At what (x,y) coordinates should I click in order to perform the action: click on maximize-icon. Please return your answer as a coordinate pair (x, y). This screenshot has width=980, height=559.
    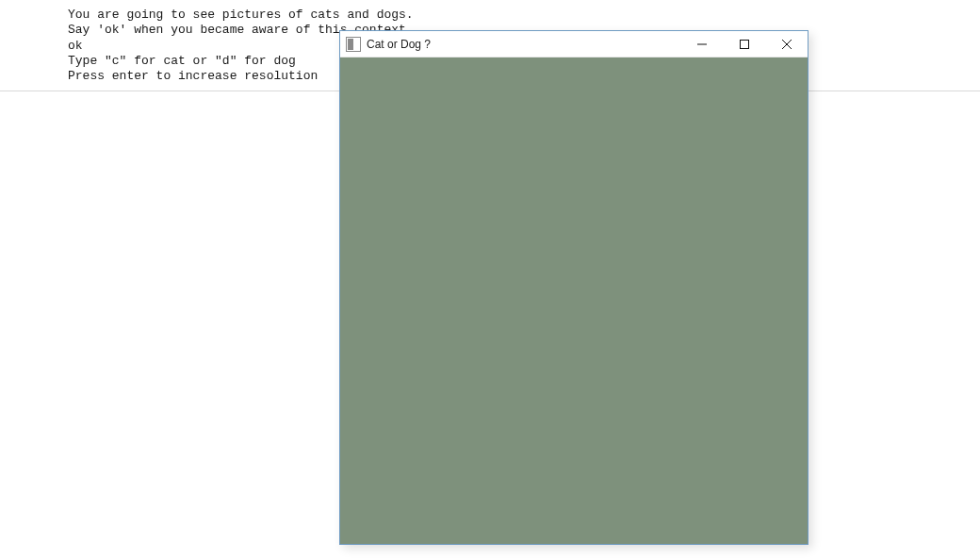
    Looking at the image, I should click on (744, 44).